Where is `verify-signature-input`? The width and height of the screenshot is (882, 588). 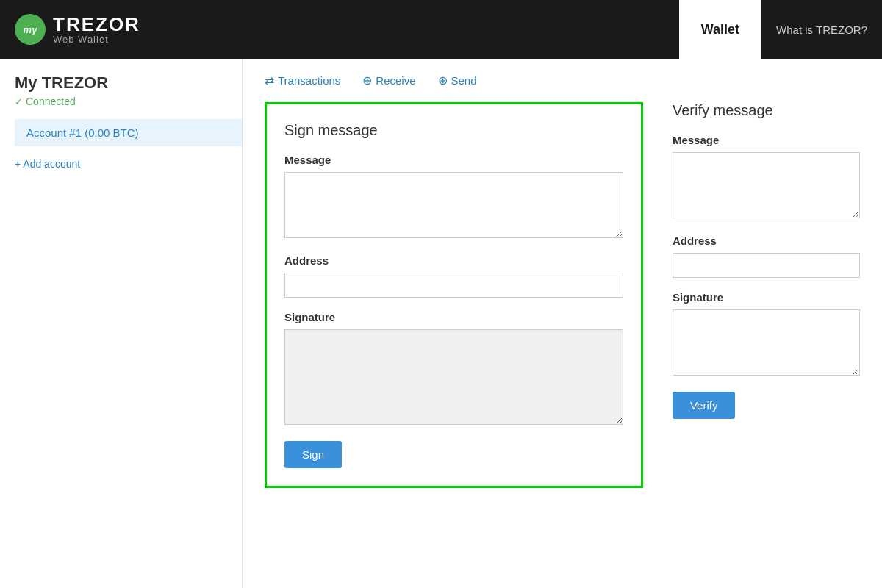
verify-signature-input is located at coordinates (766, 343).